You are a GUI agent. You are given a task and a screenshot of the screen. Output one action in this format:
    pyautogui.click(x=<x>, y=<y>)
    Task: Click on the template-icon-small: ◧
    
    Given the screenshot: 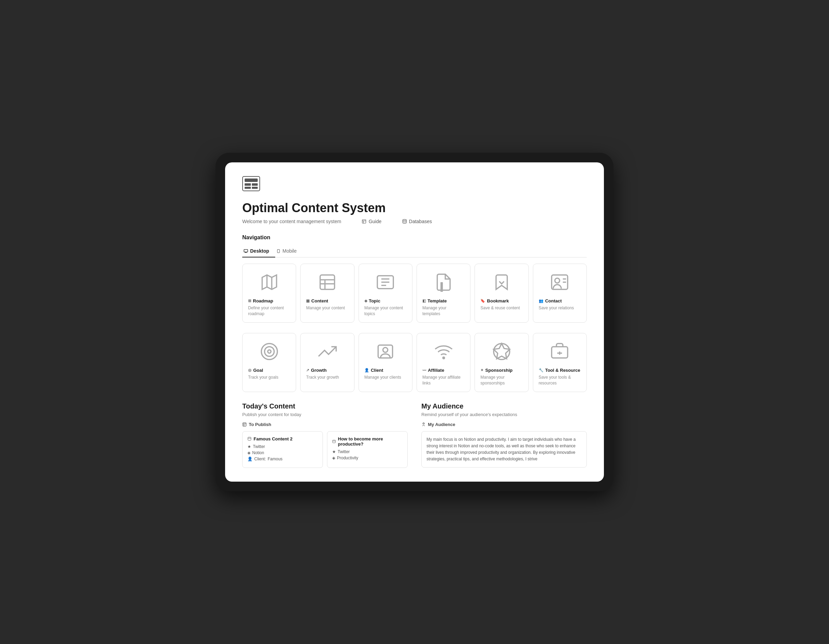 What is the action you would take?
    pyautogui.click(x=424, y=301)
    